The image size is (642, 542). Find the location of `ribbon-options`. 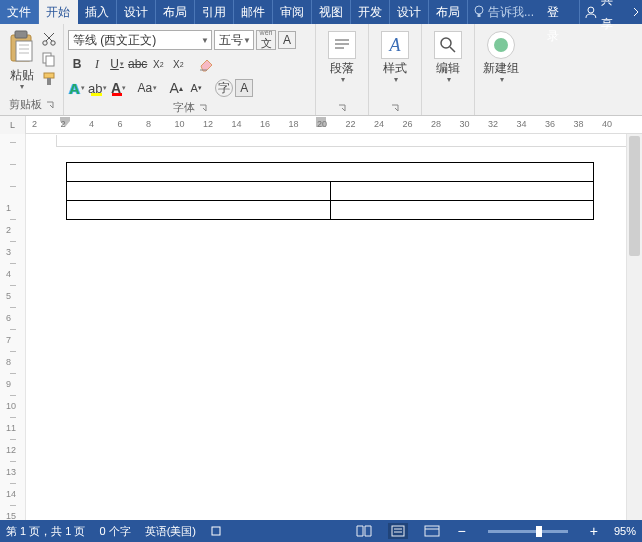

ribbon-options is located at coordinates (636, 12).